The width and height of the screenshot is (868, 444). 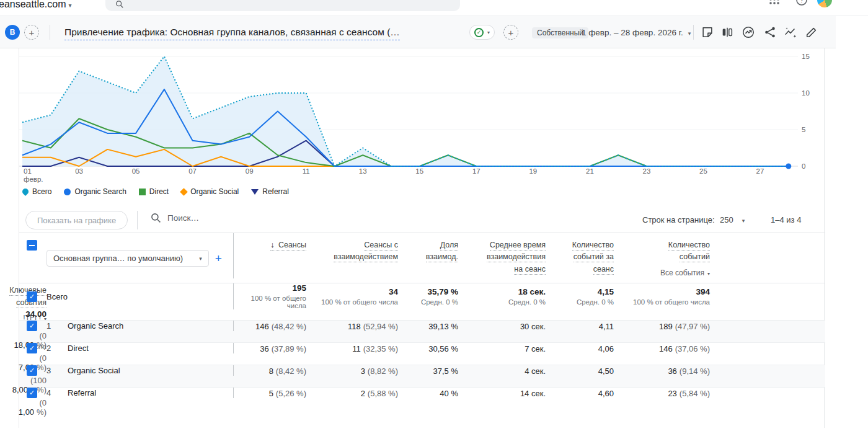 What do you see at coordinates (428, 393) in the screenshot?
I see `metric-cell: 40 %` at bounding box center [428, 393].